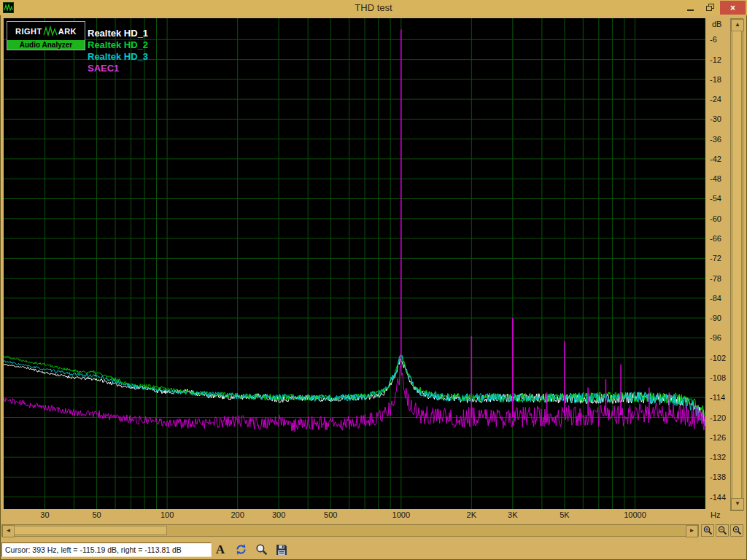  Describe the element at coordinates (716, 60) in the screenshot. I see `y-tick-label: -12` at that location.